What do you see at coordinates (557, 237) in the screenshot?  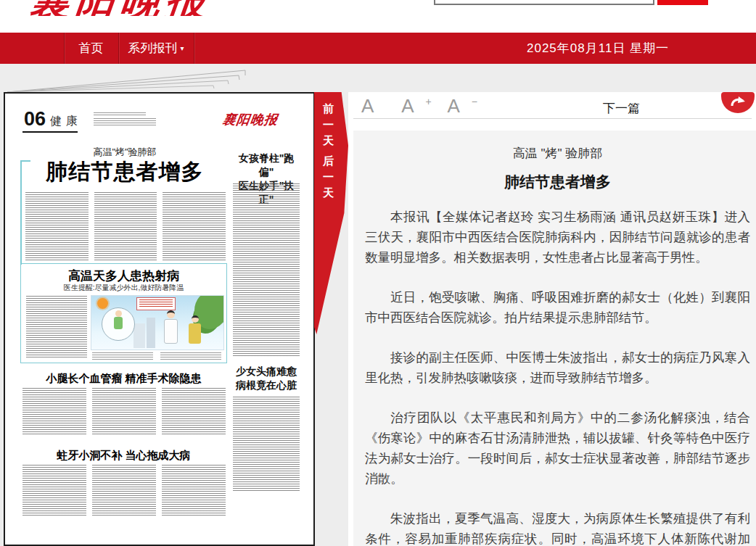 I see `article-paragraph: 本报讯【全媒体记者赵玲 实习生杨雨涵 通讯员赵妍玉珠】进入三伏天，襄阳市中西医结…` at bounding box center [557, 237].